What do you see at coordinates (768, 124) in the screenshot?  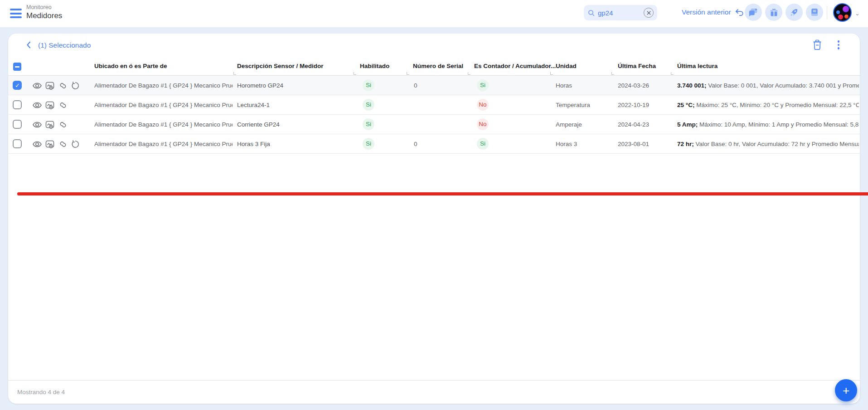 I see `row-last-reading: 5 Amp; Máximo: 10 Amp, Mínimo: 1 Amp y P…` at bounding box center [768, 124].